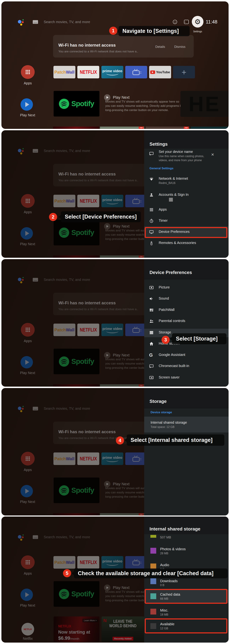  What do you see at coordinates (151, 344) in the screenshot?
I see `home-icon` at bounding box center [151, 344].